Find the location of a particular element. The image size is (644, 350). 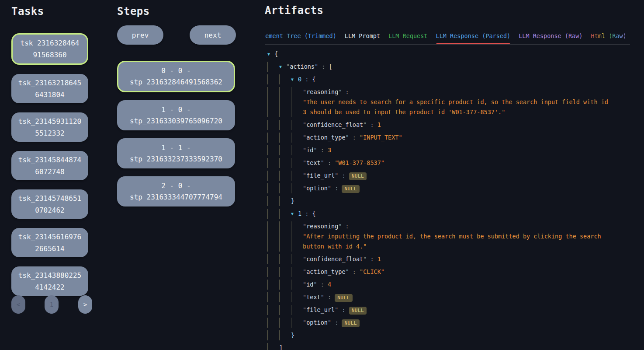

json-number-value: 1 is located at coordinates (379, 125).